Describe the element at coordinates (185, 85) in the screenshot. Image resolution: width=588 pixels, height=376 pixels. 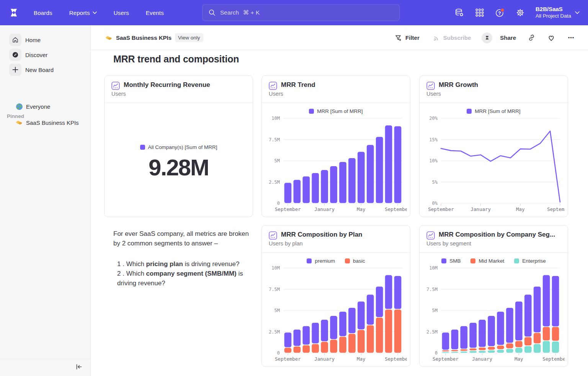
I see `card-title: Monthly Recurring Revenue` at that location.